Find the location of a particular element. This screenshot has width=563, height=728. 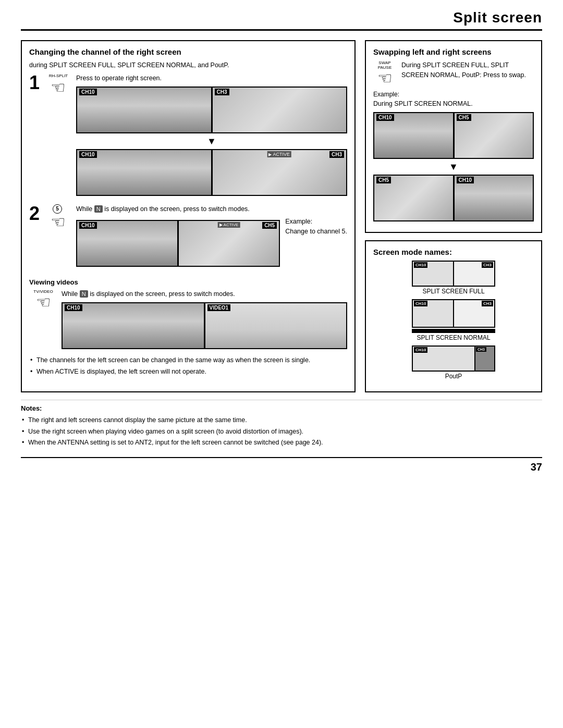

ch-label-swap-before-right: CH5 is located at coordinates (464, 118).